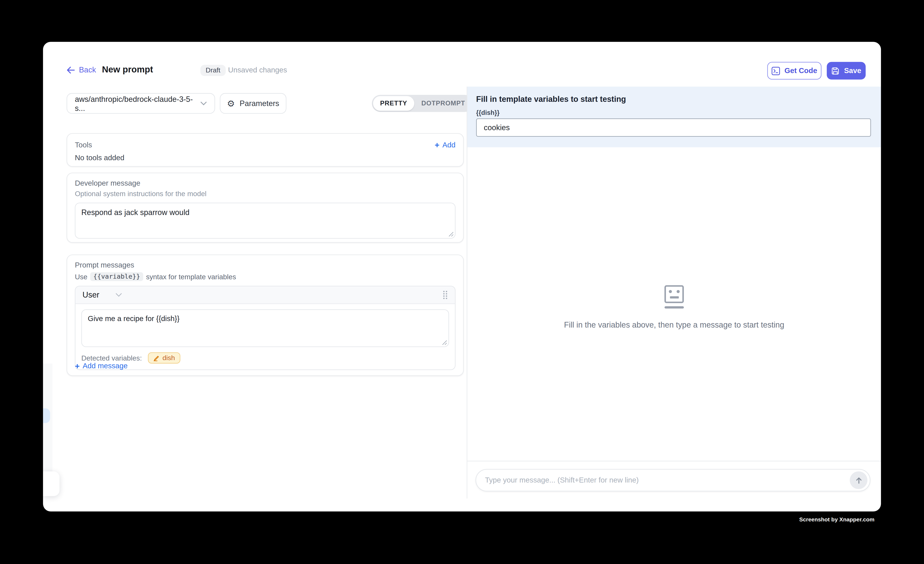 The width and height of the screenshot is (924, 564). Describe the element at coordinates (51, 484) in the screenshot. I see `clipped-popover-box` at that location.